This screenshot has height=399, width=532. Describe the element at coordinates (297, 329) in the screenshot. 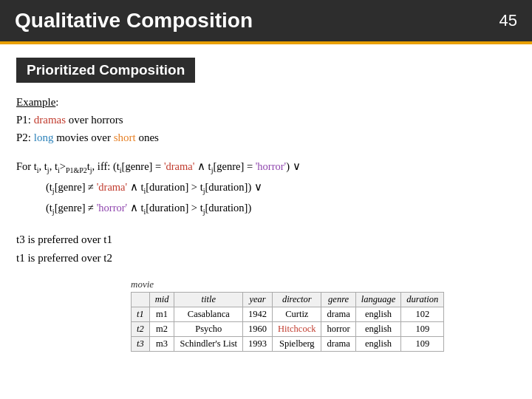

I see `table-cell: Hitchcock` at that location.